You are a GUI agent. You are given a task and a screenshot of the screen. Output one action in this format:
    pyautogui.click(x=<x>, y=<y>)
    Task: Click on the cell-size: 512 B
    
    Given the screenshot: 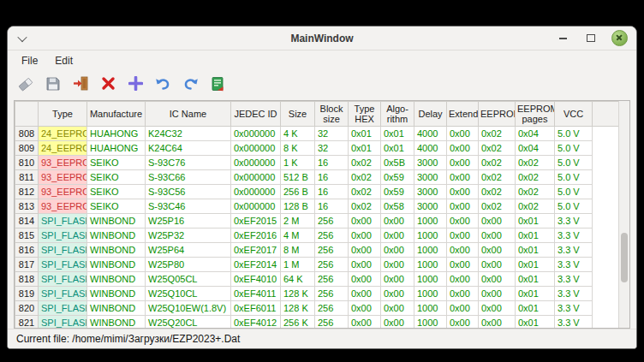 What is the action you would take?
    pyautogui.click(x=298, y=178)
    